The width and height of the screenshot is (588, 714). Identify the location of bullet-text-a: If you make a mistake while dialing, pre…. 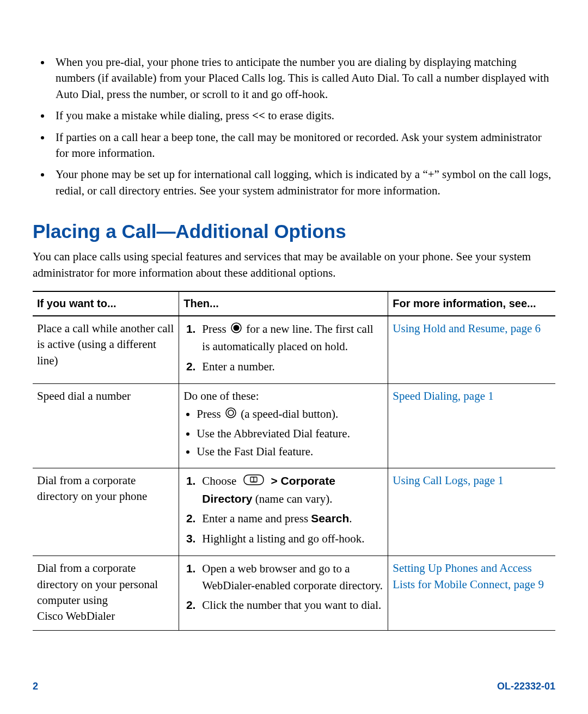
(154, 115).